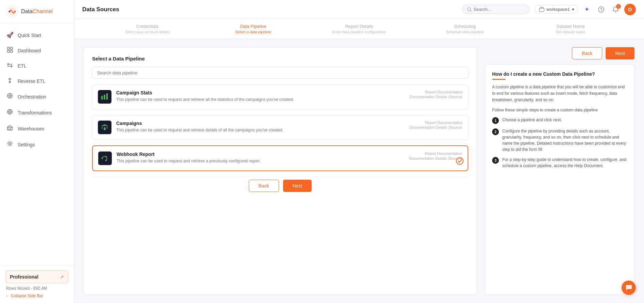  Describe the element at coordinates (465, 26) in the screenshot. I see `step-label: Scheduling` at that location.